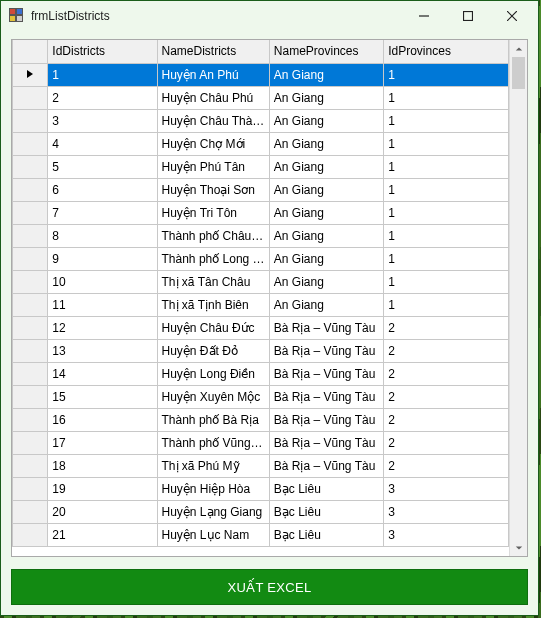 Image resolution: width=541 pixels, height=618 pixels. What do you see at coordinates (102, 236) in the screenshot?
I see `cell-iddistricts: 8` at bounding box center [102, 236].